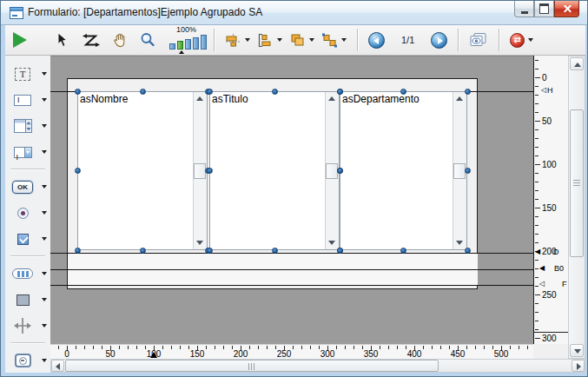 The image size is (588, 377). What do you see at coordinates (577, 351) in the screenshot?
I see `scroll-down-button` at bounding box center [577, 351].